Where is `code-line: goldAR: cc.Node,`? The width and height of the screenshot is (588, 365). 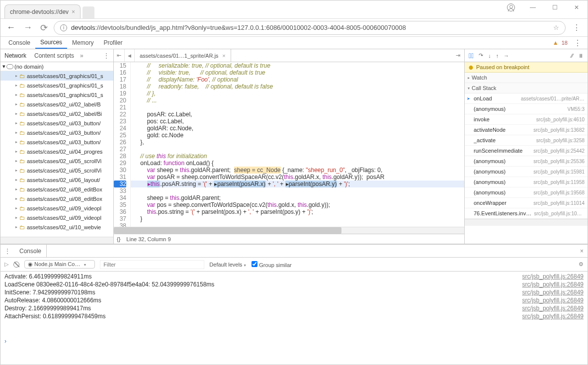 code-line: goldAR: cc.Node, is located at coordinates (297, 128).